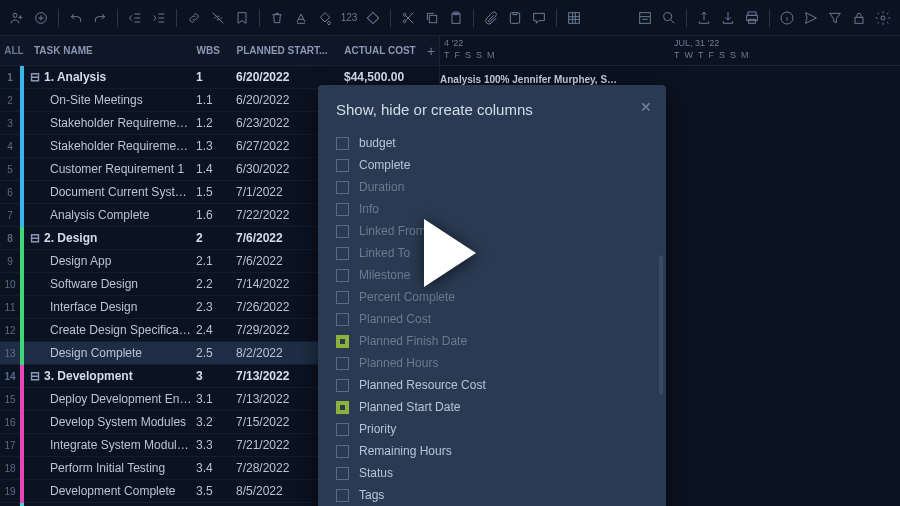  I want to click on task-name-cell: Analysis Complete, so click(108, 215).